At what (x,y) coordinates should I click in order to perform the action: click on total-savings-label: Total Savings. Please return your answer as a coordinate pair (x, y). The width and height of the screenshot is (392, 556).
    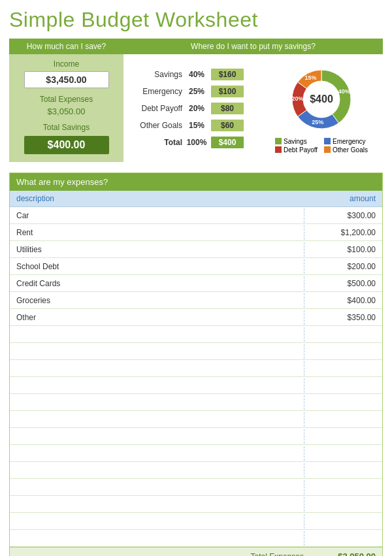
    Looking at the image, I should click on (67, 127).